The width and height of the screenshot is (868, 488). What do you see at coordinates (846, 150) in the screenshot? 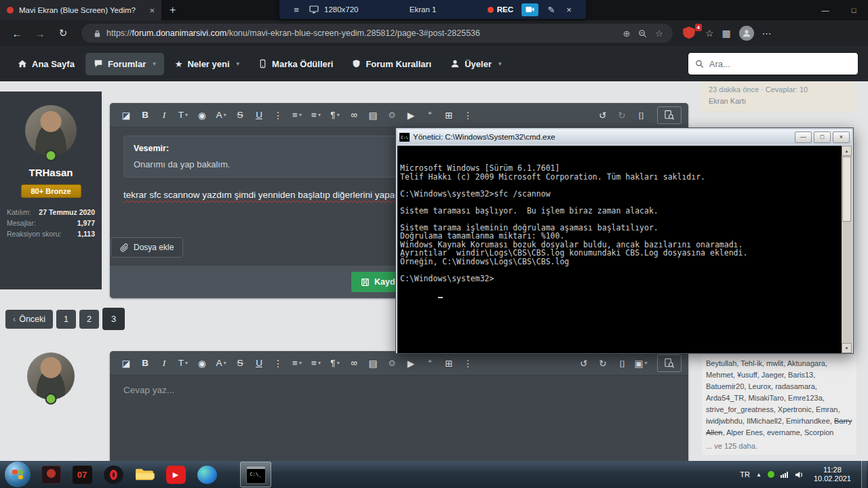
I see `scroll-up-icon: ▲` at bounding box center [846, 150].